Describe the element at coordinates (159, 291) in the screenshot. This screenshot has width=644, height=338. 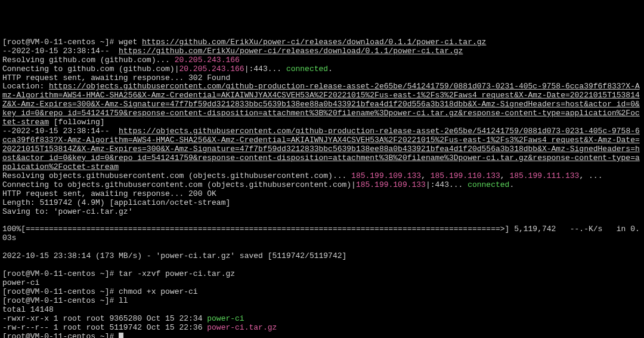
I see `chmod-cmd: chmod +x power-ci` at that location.